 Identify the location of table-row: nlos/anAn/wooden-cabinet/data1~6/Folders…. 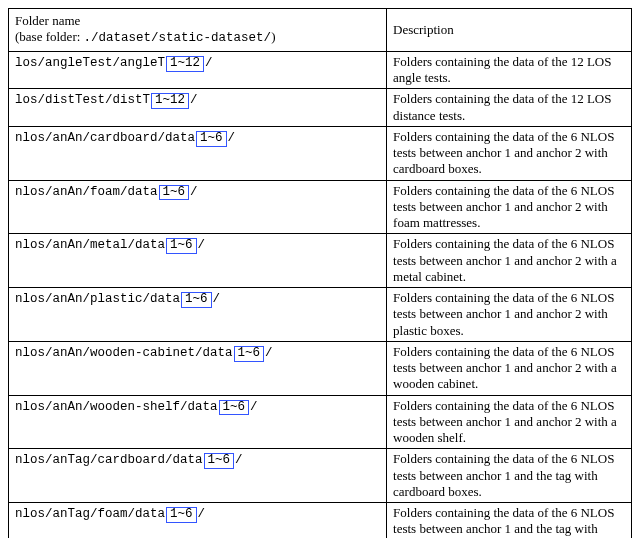
(320, 368).